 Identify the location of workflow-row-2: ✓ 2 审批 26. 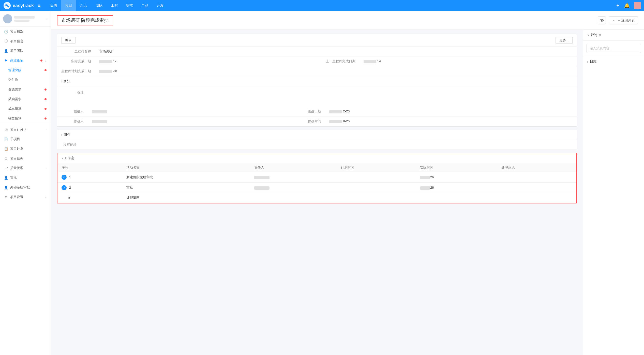
(317, 188).